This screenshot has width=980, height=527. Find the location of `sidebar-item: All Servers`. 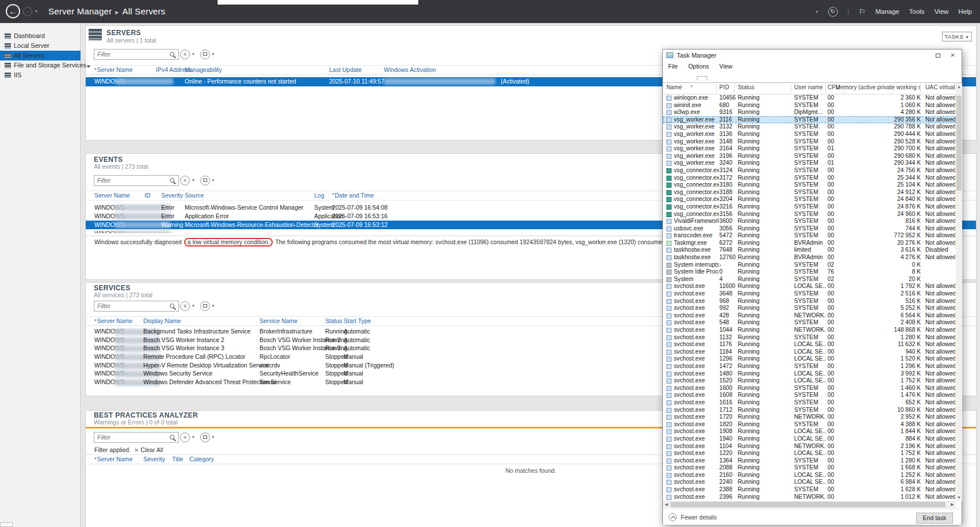

sidebar-item: All Servers is located at coordinates (40, 55).